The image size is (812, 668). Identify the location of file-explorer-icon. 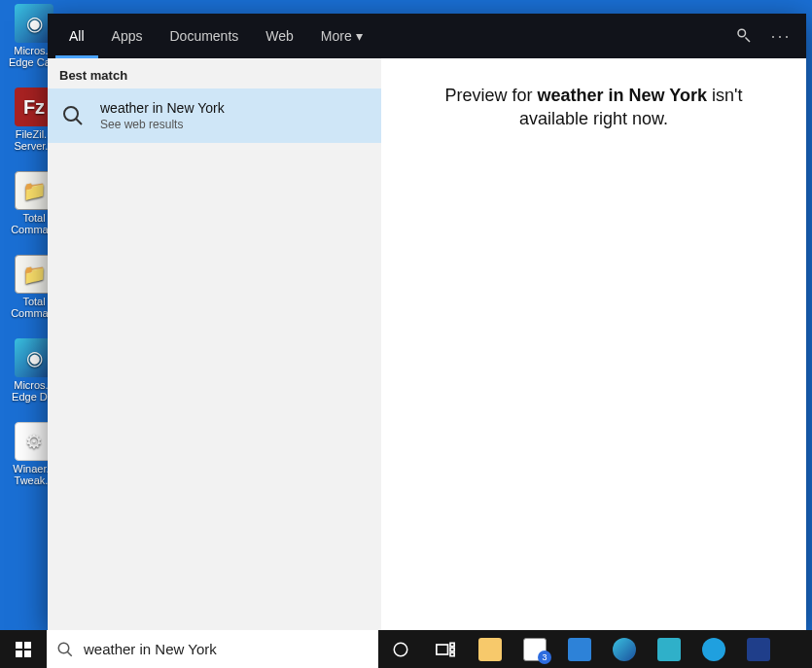
(490, 650).